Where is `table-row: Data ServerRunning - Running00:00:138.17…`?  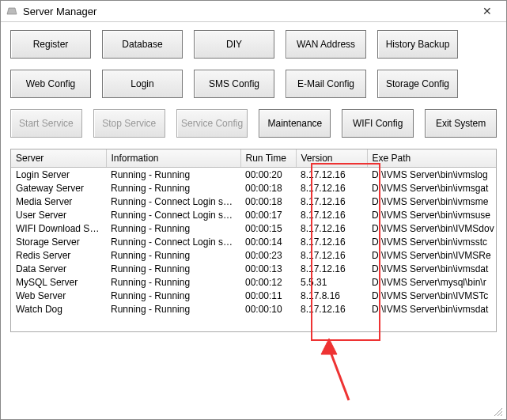
table-row: Data ServerRunning - Running00:00:138.17… is located at coordinates (254, 269).